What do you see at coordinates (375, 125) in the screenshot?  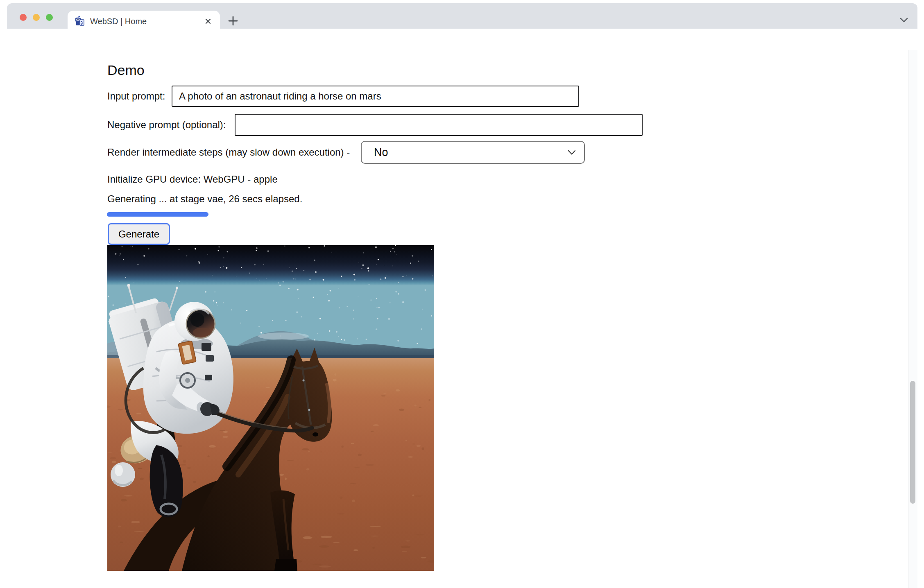 I see `negative-prompt-row: Negative prompt (optional):` at bounding box center [375, 125].